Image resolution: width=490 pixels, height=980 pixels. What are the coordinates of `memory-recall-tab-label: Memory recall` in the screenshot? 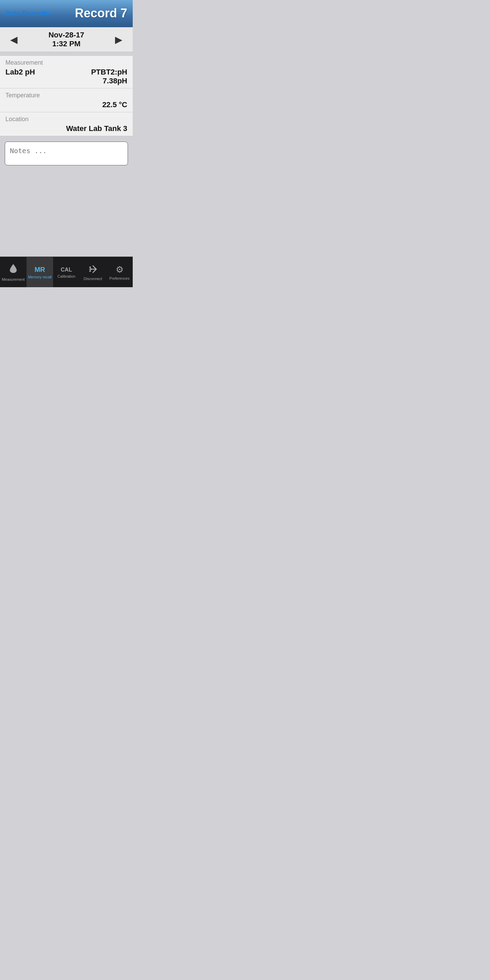 It's located at (40, 277).